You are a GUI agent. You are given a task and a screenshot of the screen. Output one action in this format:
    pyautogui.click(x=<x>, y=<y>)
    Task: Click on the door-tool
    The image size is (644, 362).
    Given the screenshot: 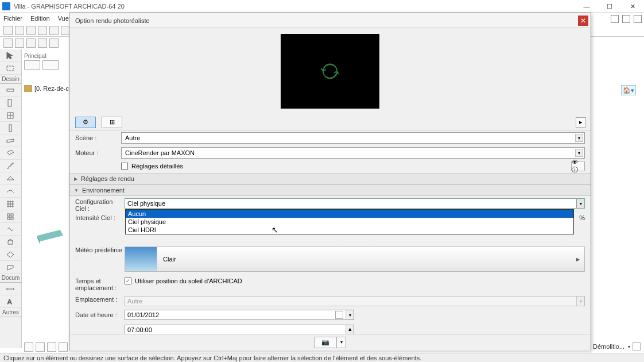 What is the action you would take?
    pyautogui.click(x=10, y=103)
    